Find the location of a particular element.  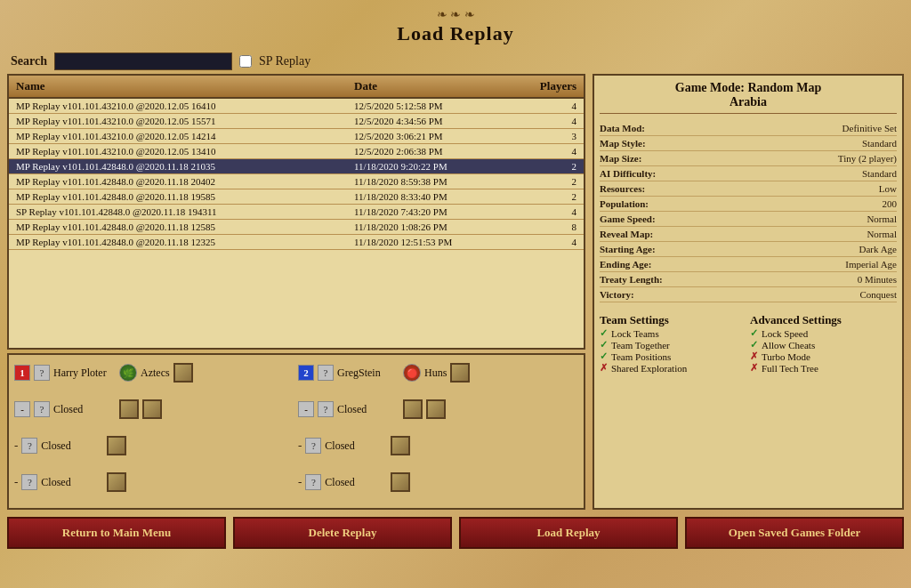

game-info-row: Data Mod: Definitive Set is located at coordinates (748, 128).